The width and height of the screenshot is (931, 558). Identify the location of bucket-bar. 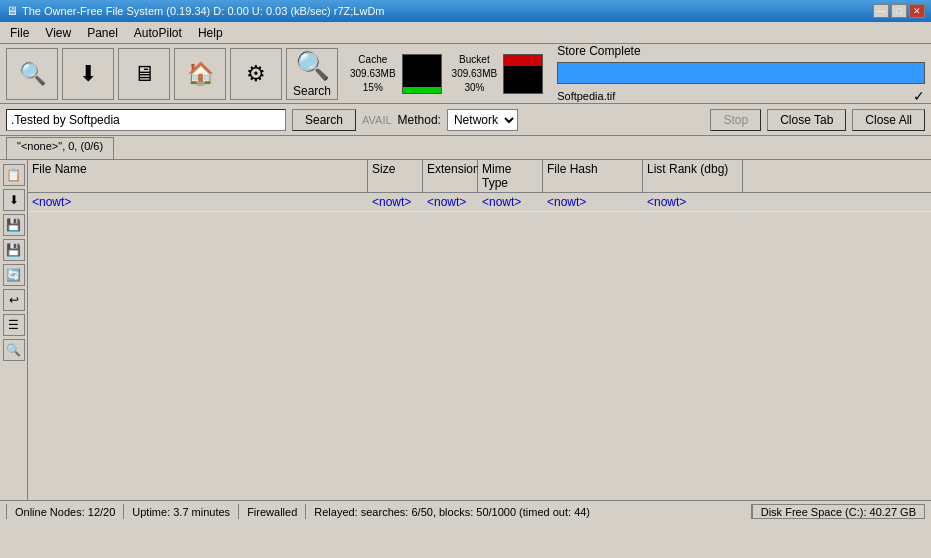
(523, 74).